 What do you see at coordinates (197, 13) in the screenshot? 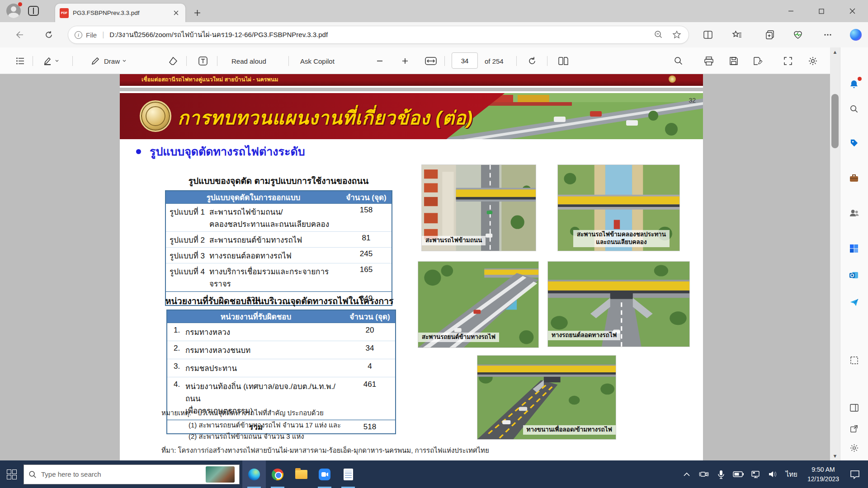
I see `new-tab-button` at bounding box center [197, 13].